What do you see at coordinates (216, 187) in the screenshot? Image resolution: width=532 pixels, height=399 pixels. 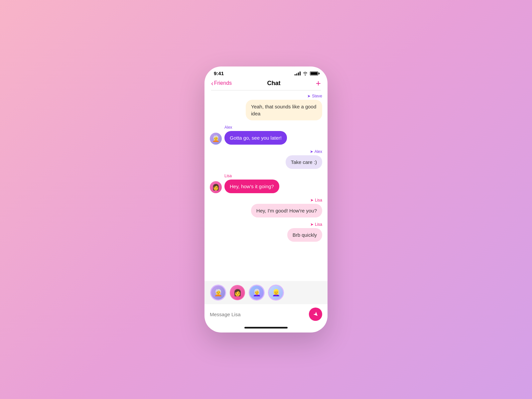 I see `avatar-lisa-emoji: 👩` at bounding box center [216, 187].